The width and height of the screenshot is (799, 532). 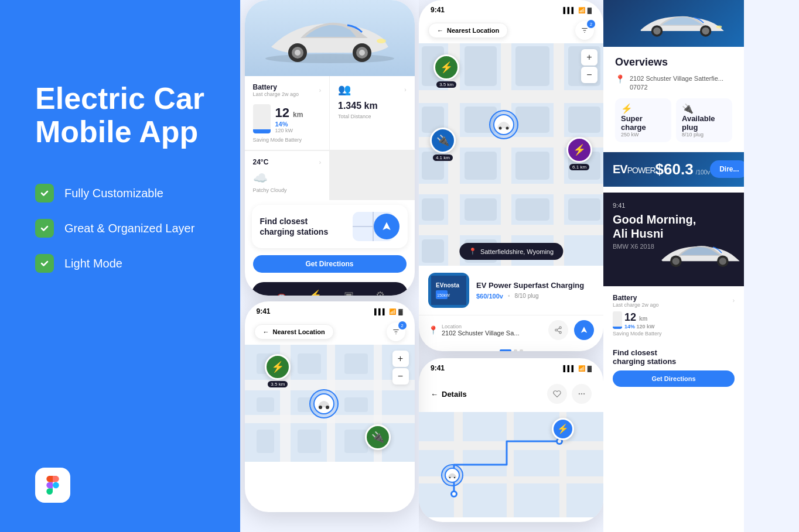 What do you see at coordinates (330, 147) in the screenshot?
I see `phone-dashboard: Battery Last charge 2w ago › 12 km 14% 1…` at bounding box center [330, 147].